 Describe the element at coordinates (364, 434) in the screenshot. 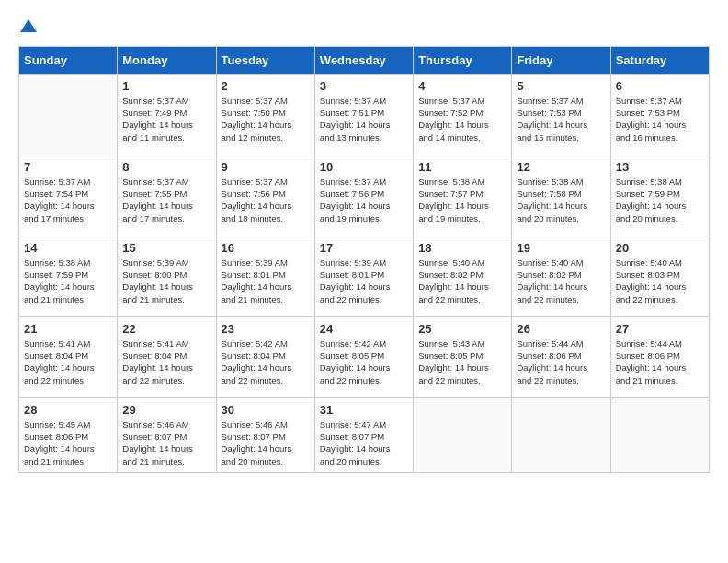

I see `calendar-week-row: 28Sunrise: 5:45 AM Sunset: 8:06 PM Dayli…` at that location.